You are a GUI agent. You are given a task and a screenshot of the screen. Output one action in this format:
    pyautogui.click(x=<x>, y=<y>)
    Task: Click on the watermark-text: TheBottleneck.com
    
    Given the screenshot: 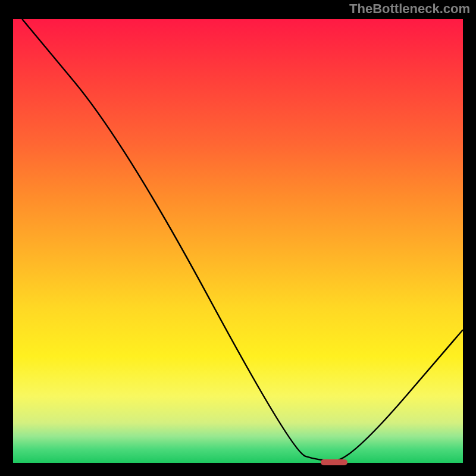 What is the action you would take?
    pyautogui.click(x=409, y=9)
    